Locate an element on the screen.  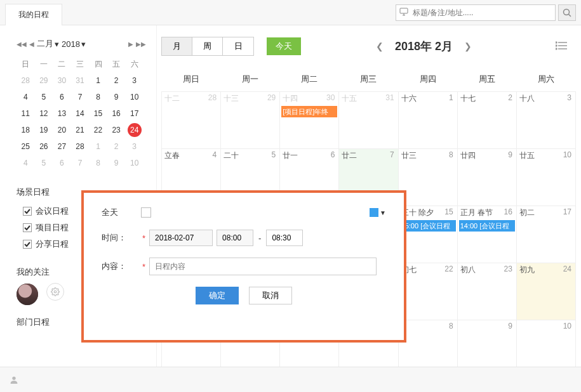
end-time-input is located at coordinates (284, 238).